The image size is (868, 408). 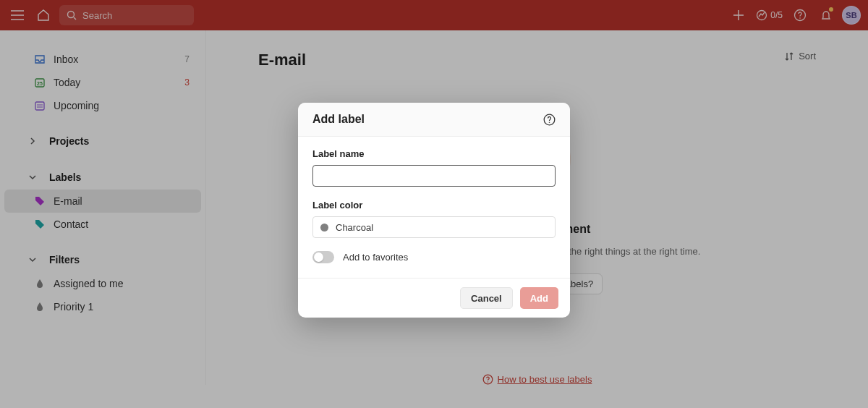 What do you see at coordinates (434, 207) in the screenshot?
I see `modal-body: Label name Label color Charcoal Add to f…` at bounding box center [434, 207].